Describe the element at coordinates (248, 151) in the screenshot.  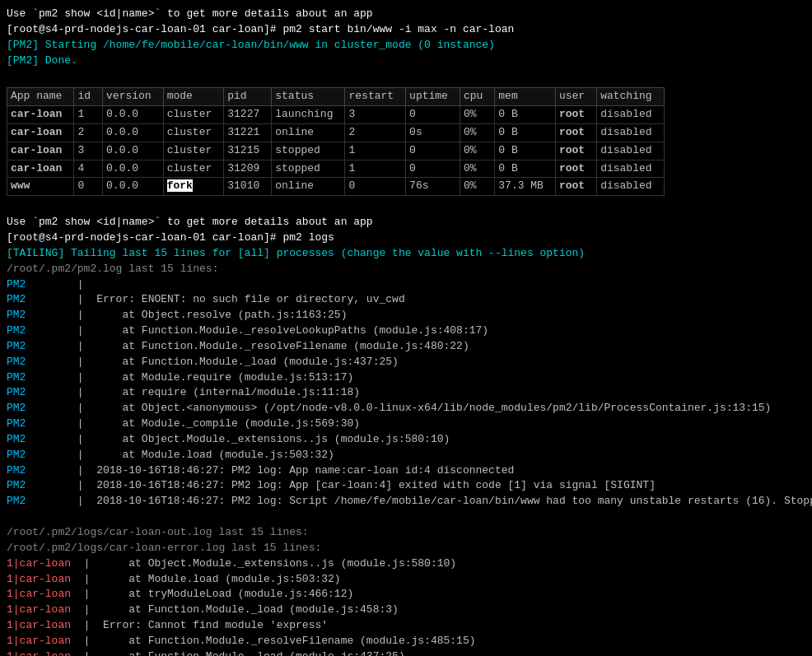
I see `cell-pid: 31215` at that location.